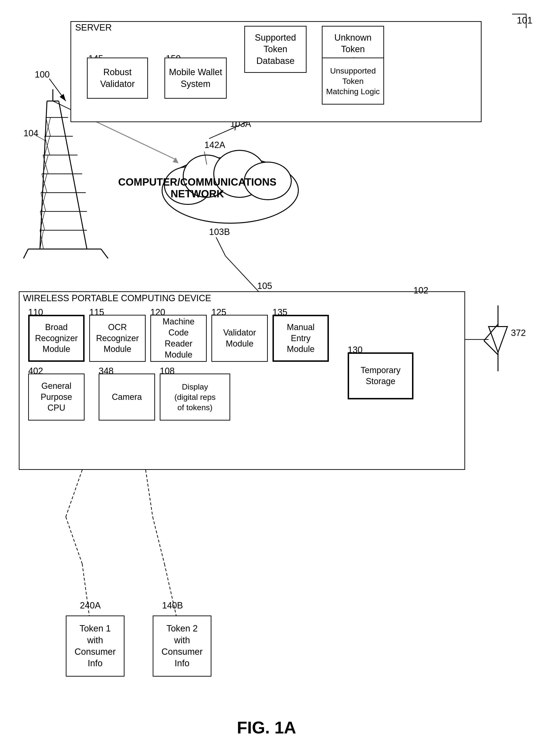 This screenshot has height=756, width=533. Describe the element at coordinates (56, 397) in the screenshot. I see `general-purpose-label: General Purpose CPU` at that location.